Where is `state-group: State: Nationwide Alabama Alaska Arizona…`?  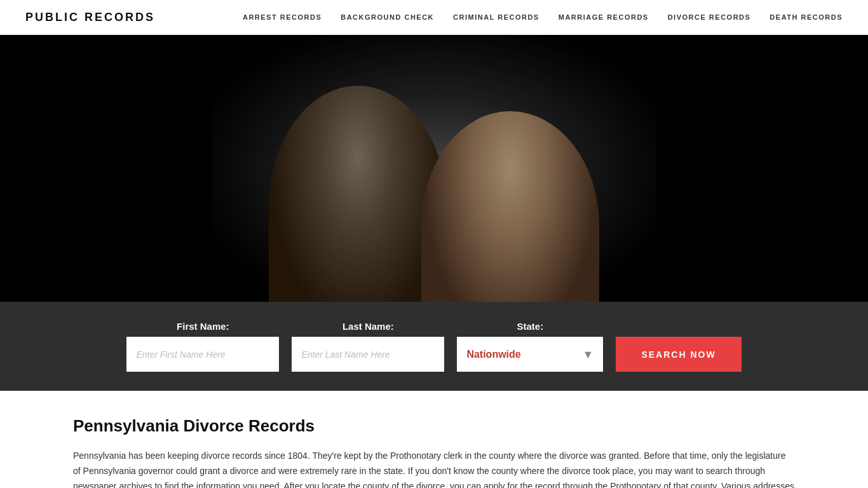
state-group: State: Nationwide Alabama Alaska Arizona… is located at coordinates (530, 346).